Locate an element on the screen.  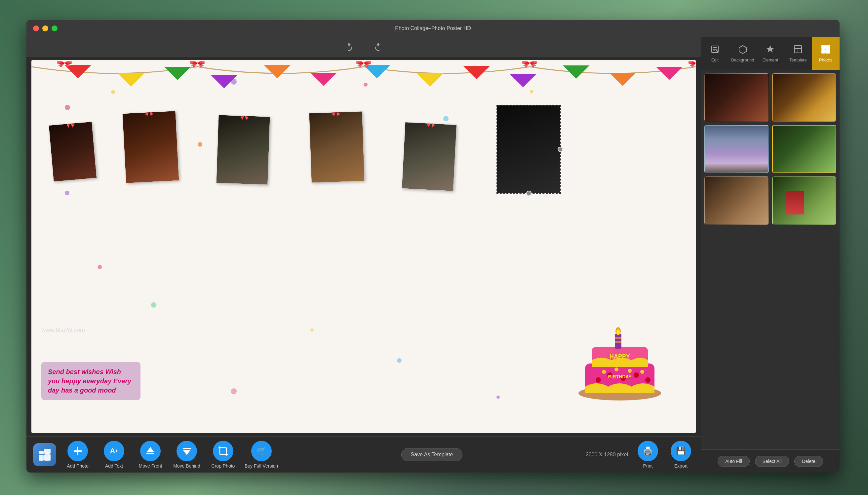
move-behind-icon is located at coordinates (187, 451).